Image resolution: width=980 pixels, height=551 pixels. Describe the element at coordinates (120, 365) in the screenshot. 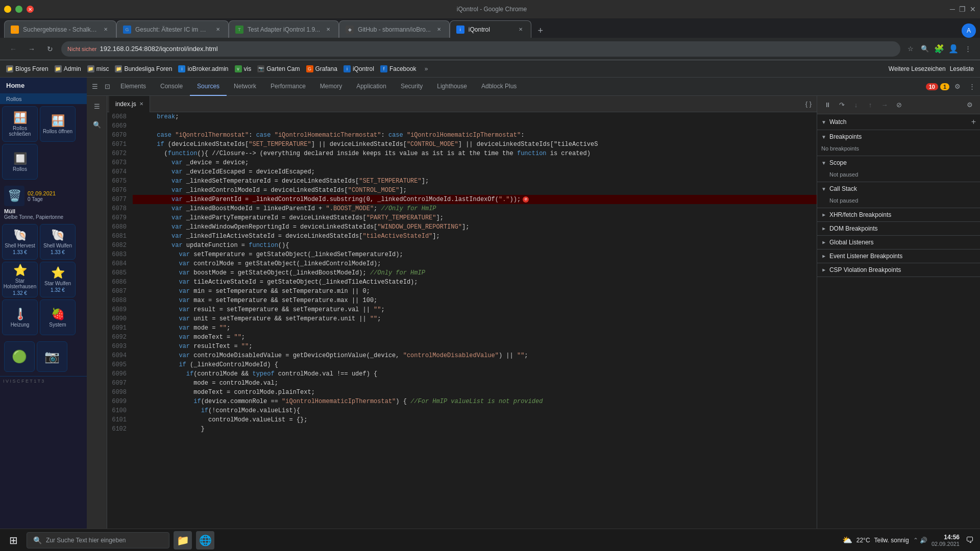

I see `line-number: 6095` at that location.